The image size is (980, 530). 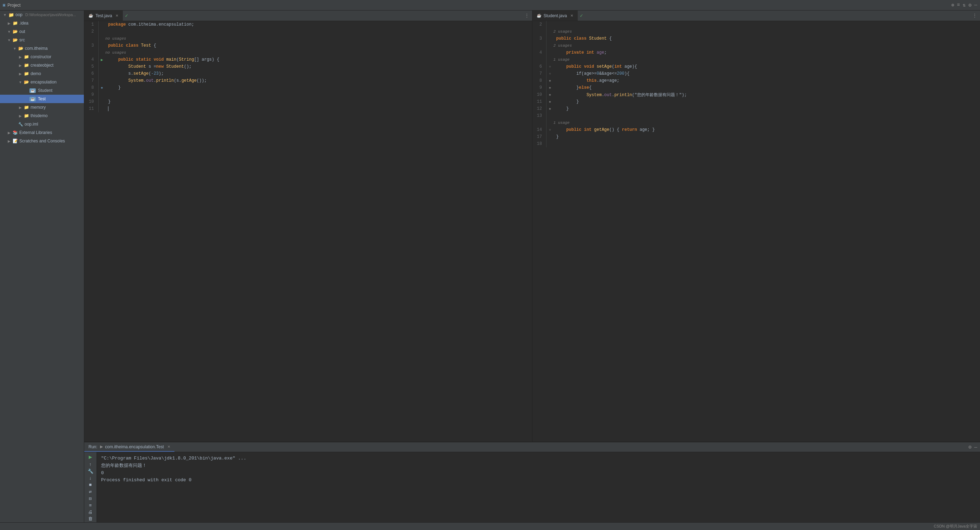 What do you see at coordinates (91, 60) in the screenshot?
I see `left-linenum-4: 4` at bounding box center [91, 60].